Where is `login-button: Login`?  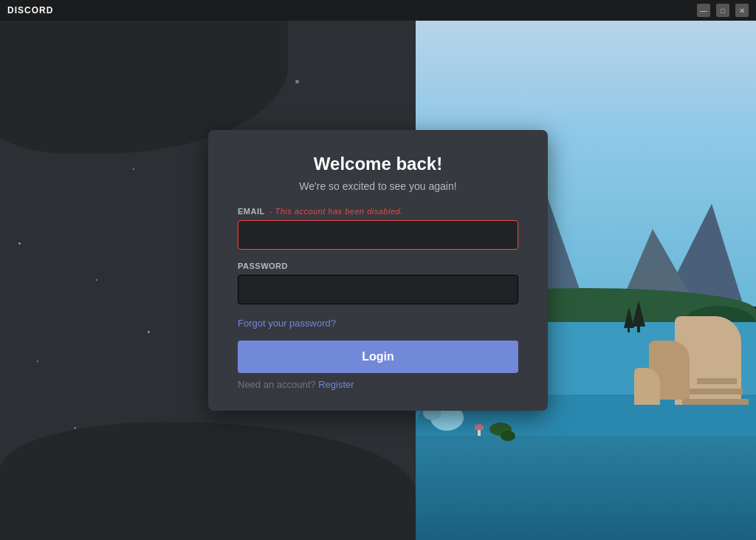 login-button: Login is located at coordinates (378, 357).